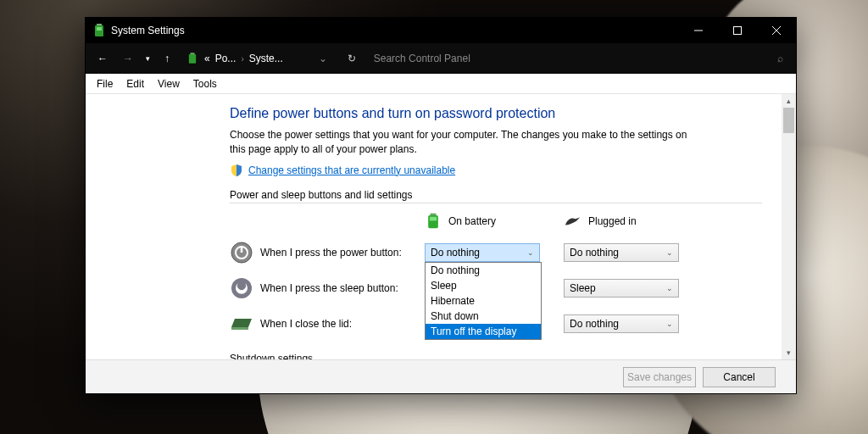  I want to click on shield-icon, so click(236, 170).